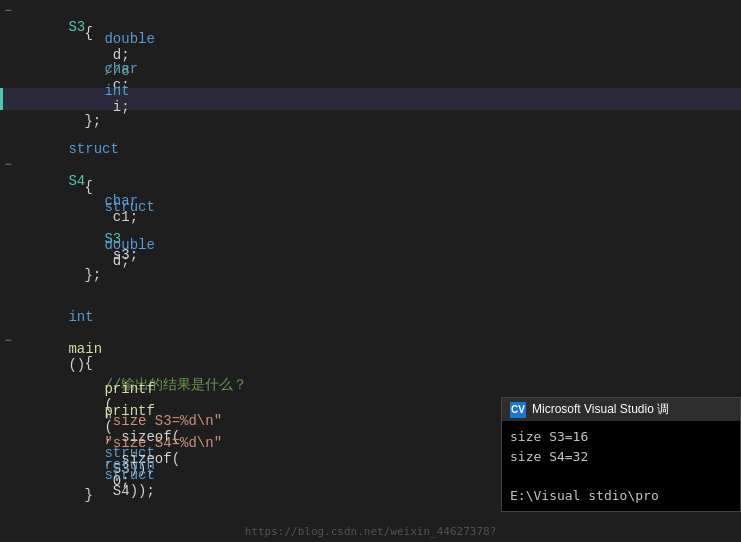  Describe the element at coordinates (518, 410) in the screenshot. I see `vs-icon: CV` at that location.